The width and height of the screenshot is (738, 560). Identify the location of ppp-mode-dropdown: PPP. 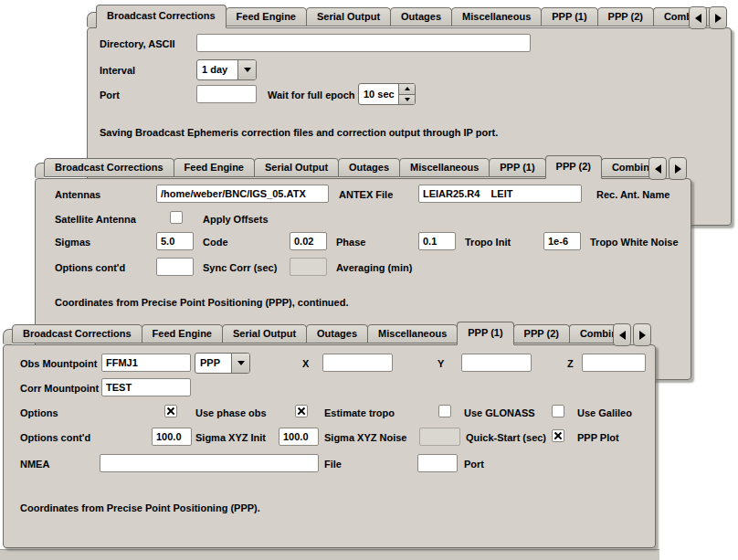
(223, 364).